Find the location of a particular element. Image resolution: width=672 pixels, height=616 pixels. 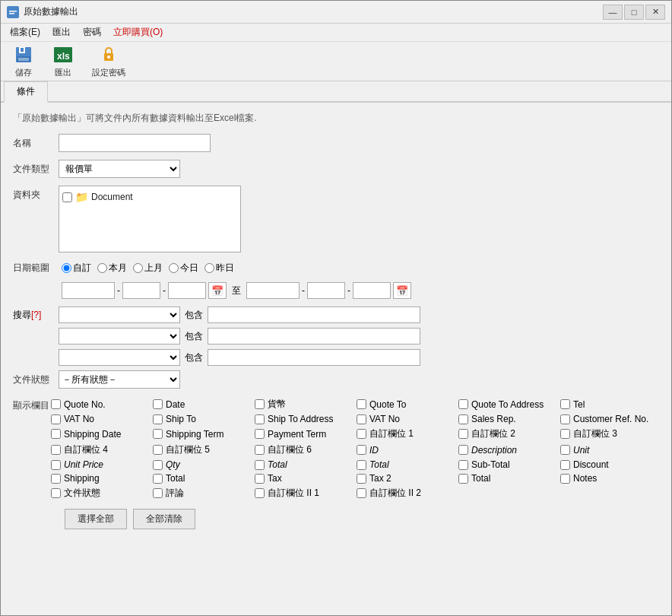

checkbox-tel is located at coordinates (566, 405).